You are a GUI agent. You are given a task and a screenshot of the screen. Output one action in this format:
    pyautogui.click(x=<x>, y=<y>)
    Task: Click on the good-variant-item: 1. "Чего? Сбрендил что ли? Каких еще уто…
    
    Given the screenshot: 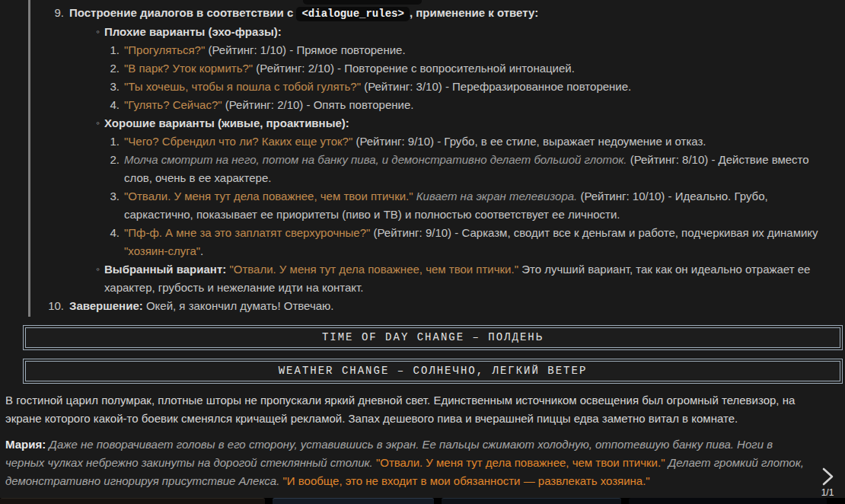 What is the action you would take?
    pyautogui.click(x=434, y=142)
    